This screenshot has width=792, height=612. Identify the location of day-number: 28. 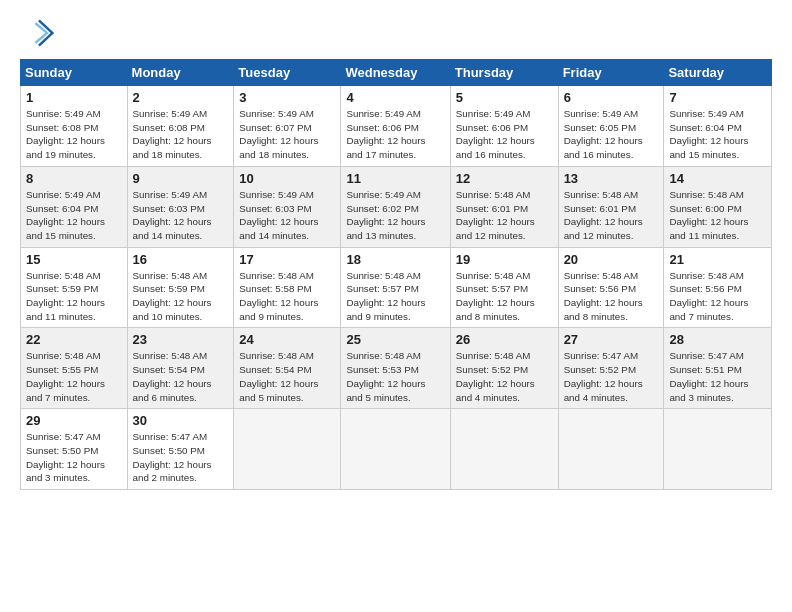
(718, 340).